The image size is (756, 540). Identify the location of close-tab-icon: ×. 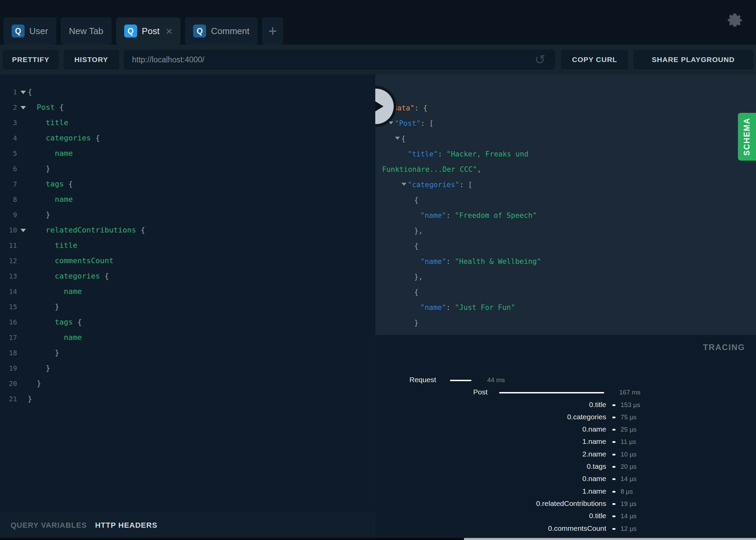
(169, 31).